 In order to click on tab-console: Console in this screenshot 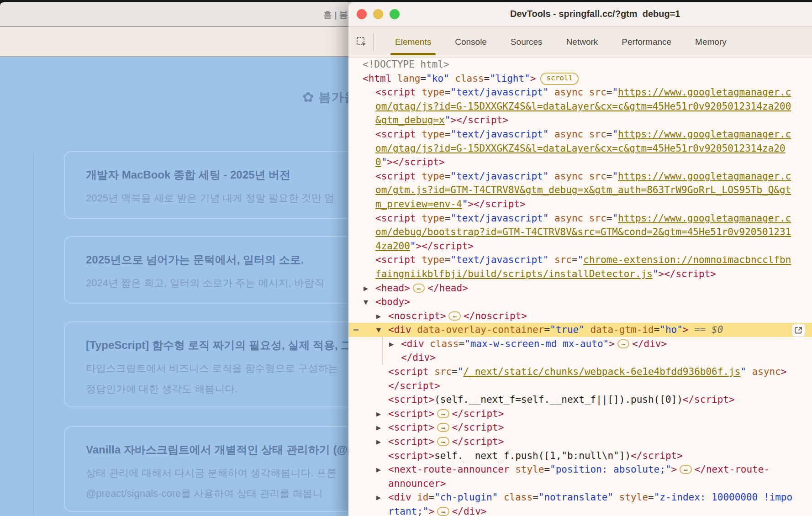, I will do `click(471, 42)`.